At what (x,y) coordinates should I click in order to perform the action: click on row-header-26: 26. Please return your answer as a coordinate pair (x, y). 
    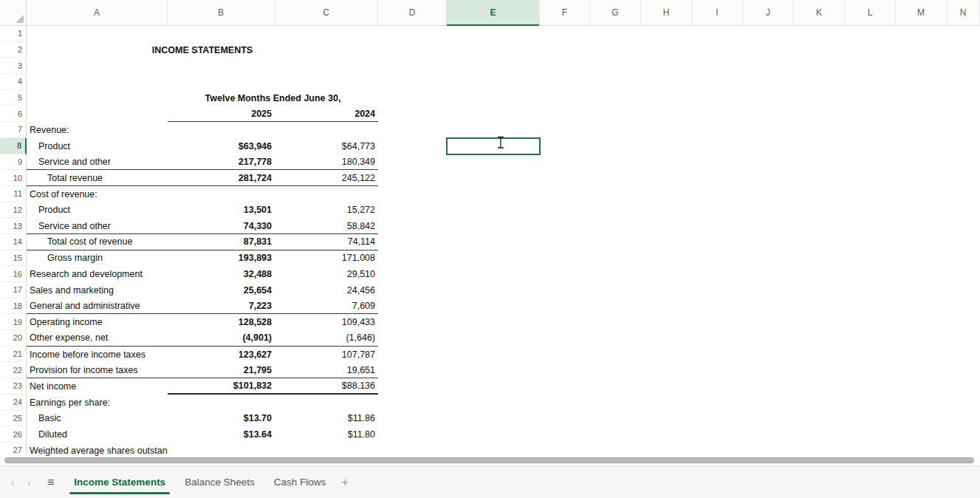
    Looking at the image, I should click on (13, 434).